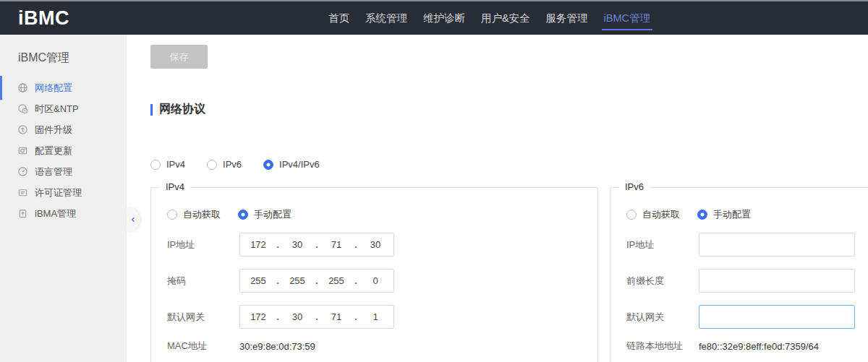  I want to click on ipv4-default-gateway-input: 172 . 30 . 71 . 1, so click(317, 316).